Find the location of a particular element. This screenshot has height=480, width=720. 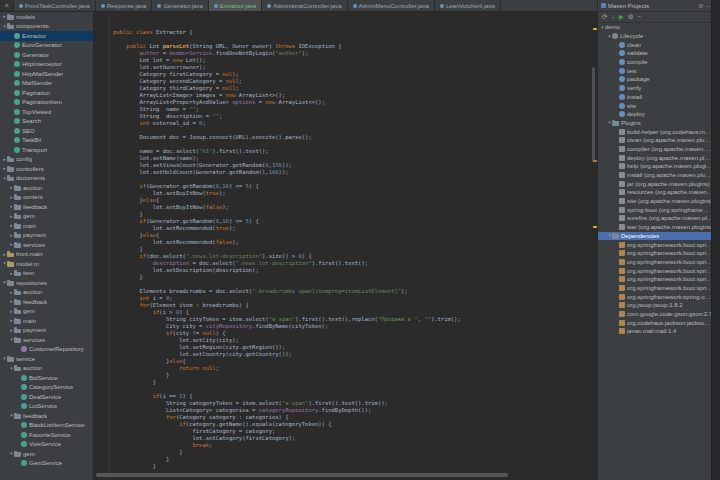

code-line: int i = 0; is located at coordinates (287, 298).